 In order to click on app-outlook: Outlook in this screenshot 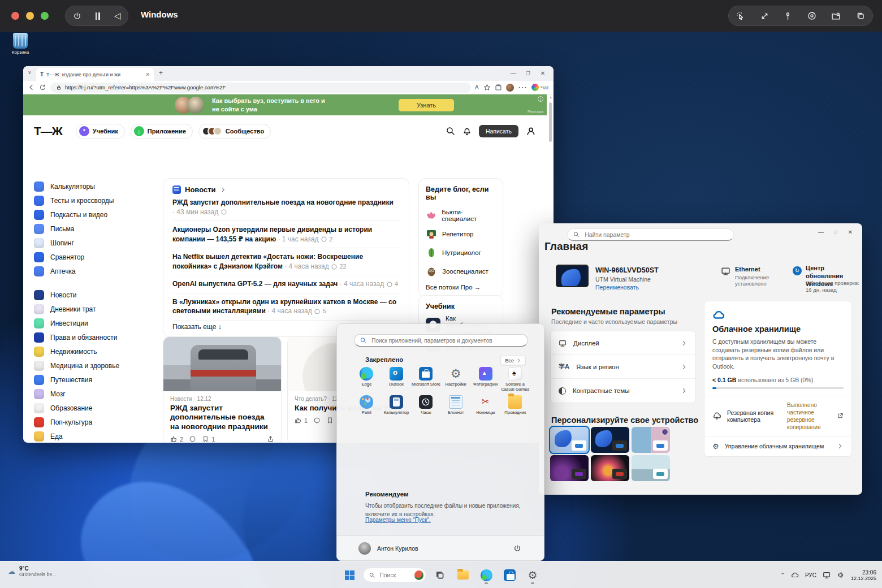, I will do `click(397, 381)`.